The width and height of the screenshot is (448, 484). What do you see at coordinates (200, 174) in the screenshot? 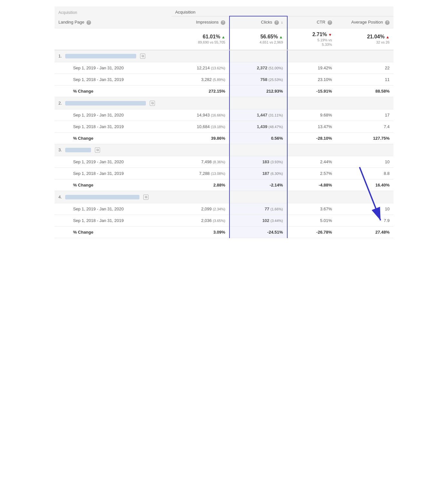
I see `row-3-date2-impressions: 7,288 (13.08%)` at bounding box center [200, 174].